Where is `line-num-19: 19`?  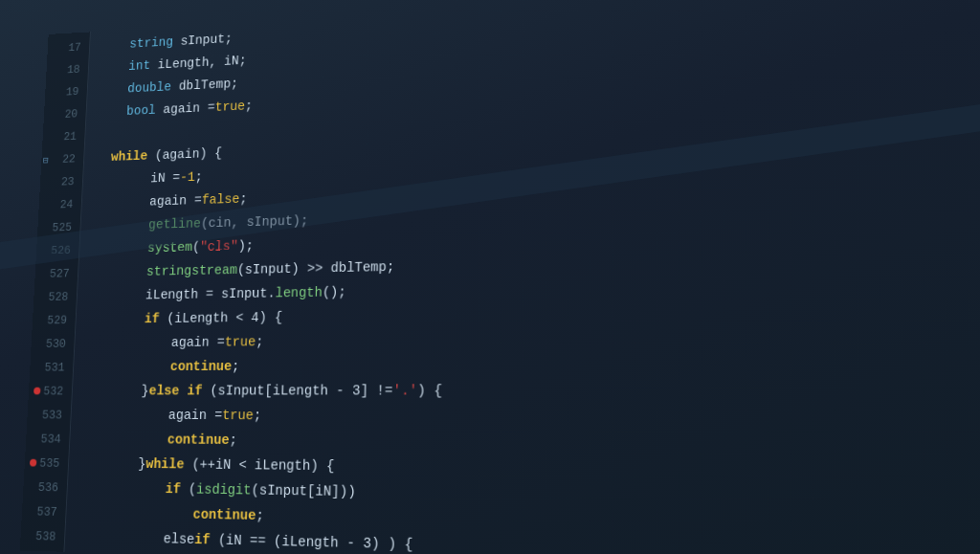 line-num-19: 19 is located at coordinates (67, 92).